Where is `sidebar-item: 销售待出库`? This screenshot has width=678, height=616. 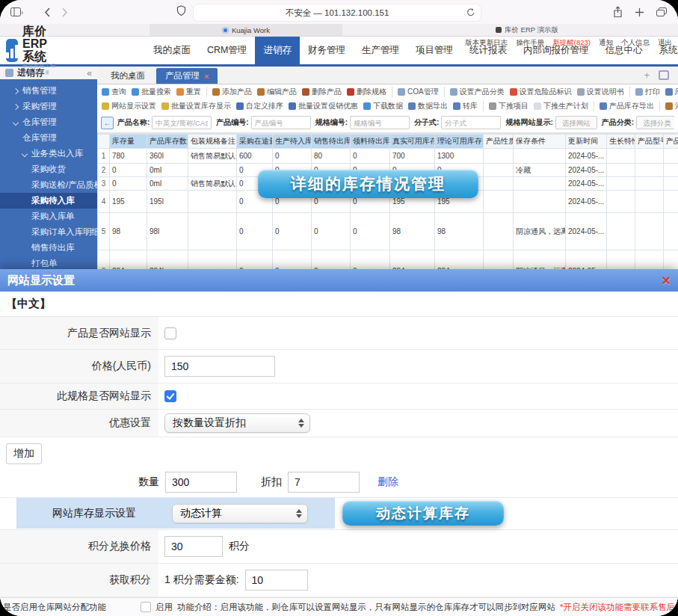
sidebar-item: 销售待出库 is located at coordinates (49, 248).